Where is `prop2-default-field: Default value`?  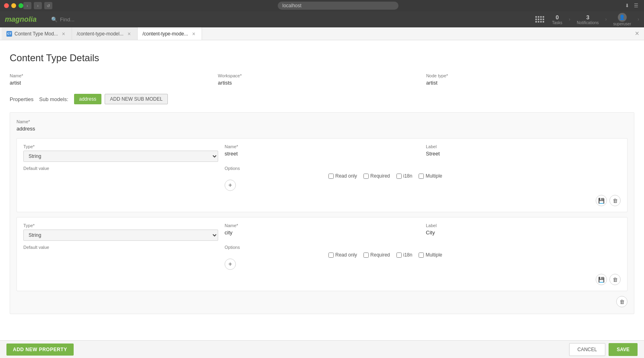
prop2-default-field: Default value is located at coordinates (121, 248).